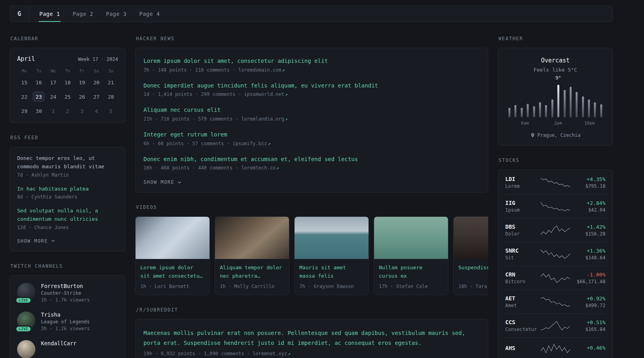 The height and width of the screenshot is (358, 644). I want to click on rss-item-title: Donec tempor eros leo, ut commodo mauris…, so click(68, 163).